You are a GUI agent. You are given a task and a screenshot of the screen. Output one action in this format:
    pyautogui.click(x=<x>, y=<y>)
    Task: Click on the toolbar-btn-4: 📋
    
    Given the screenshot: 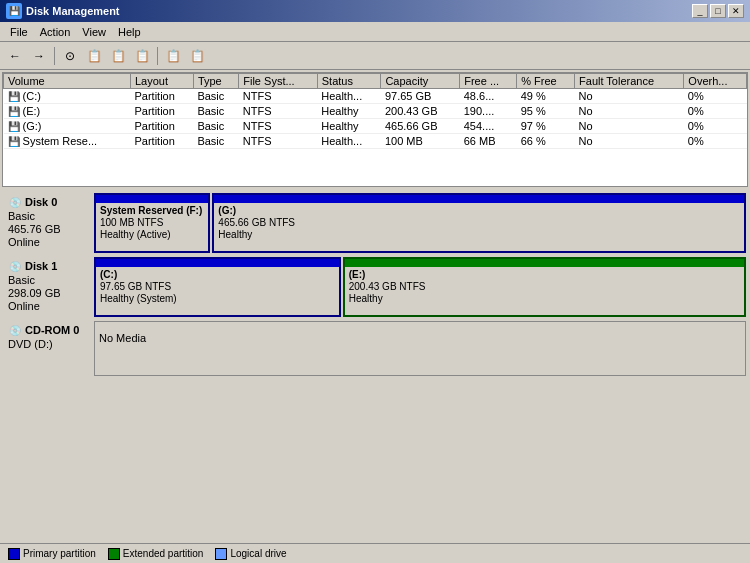 What is the action you would take?
    pyautogui.click(x=142, y=56)
    